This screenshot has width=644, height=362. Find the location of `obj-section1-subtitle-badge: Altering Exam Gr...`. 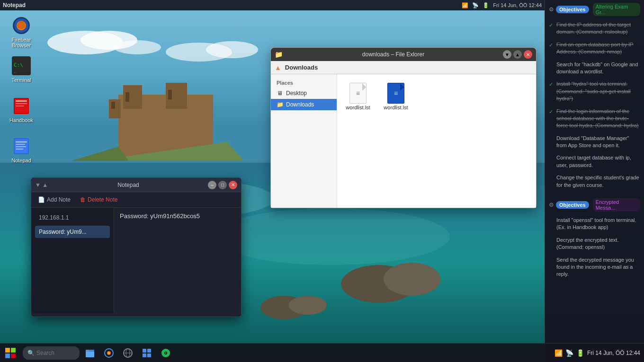

obj-section1-subtitle-badge: Altering Exam Gr... is located at coordinates (617, 9).